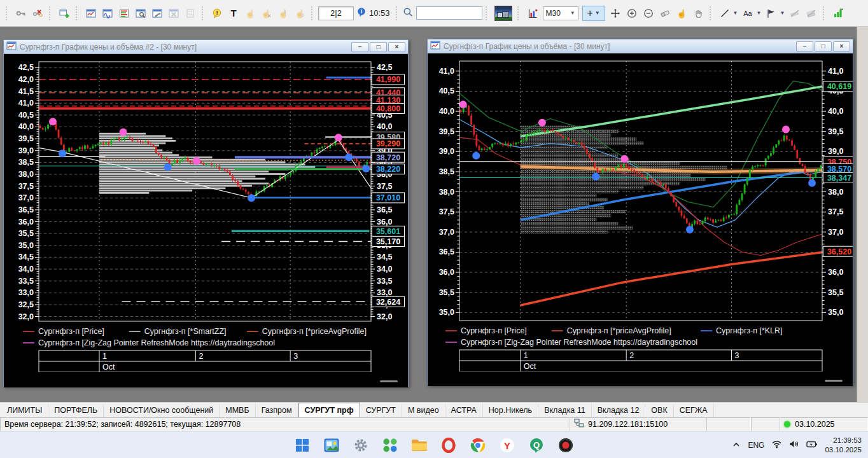  I want to click on hand-two-icon: ☝, so click(283, 13).